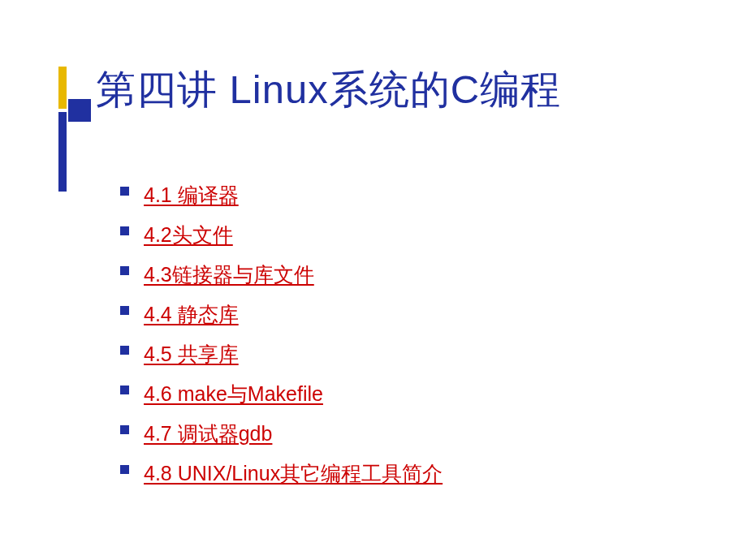 The width and height of the screenshot is (747, 560). What do you see at coordinates (192, 195) in the screenshot?
I see `toc-link-4-1: 4.1 编译器` at bounding box center [192, 195].